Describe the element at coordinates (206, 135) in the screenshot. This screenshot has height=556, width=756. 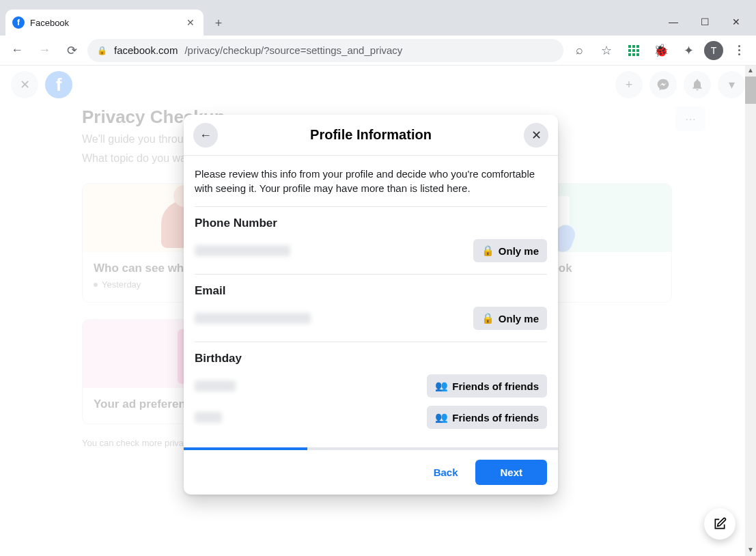
I see `modal-back-icon: ←` at that location.